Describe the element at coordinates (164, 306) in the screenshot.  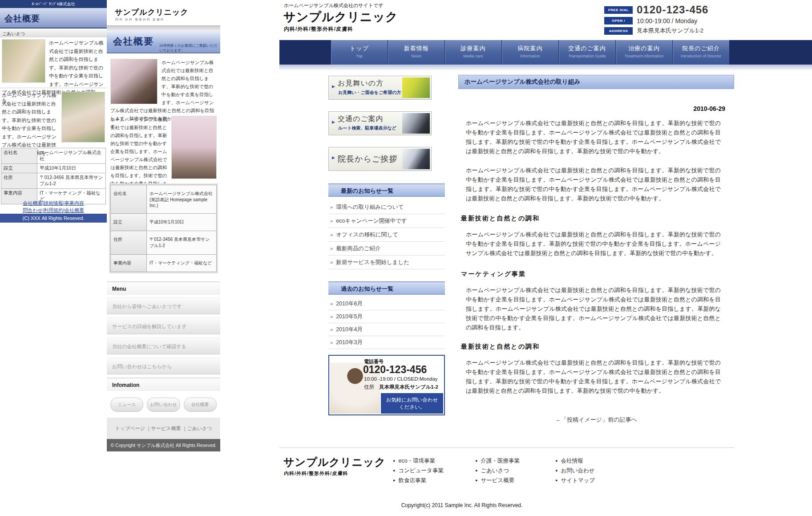
I see `tablet-menu-item-greeting: 当社から皆様へごあいさつです` at that location.